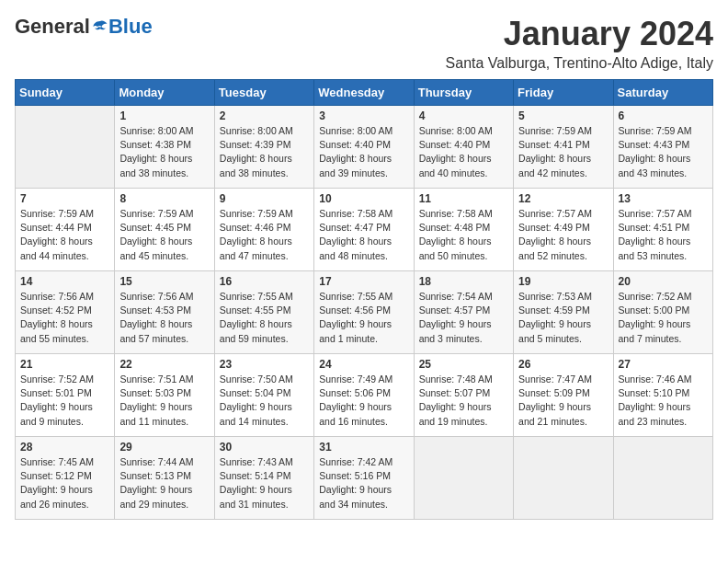  What do you see at coordinates (364, 396) in the screenshot?
I see `calendar-cell: 24Sunrise: 7:49 AM Sunset: 5:06 PM Dayli…` at bounding box center [364, 396].